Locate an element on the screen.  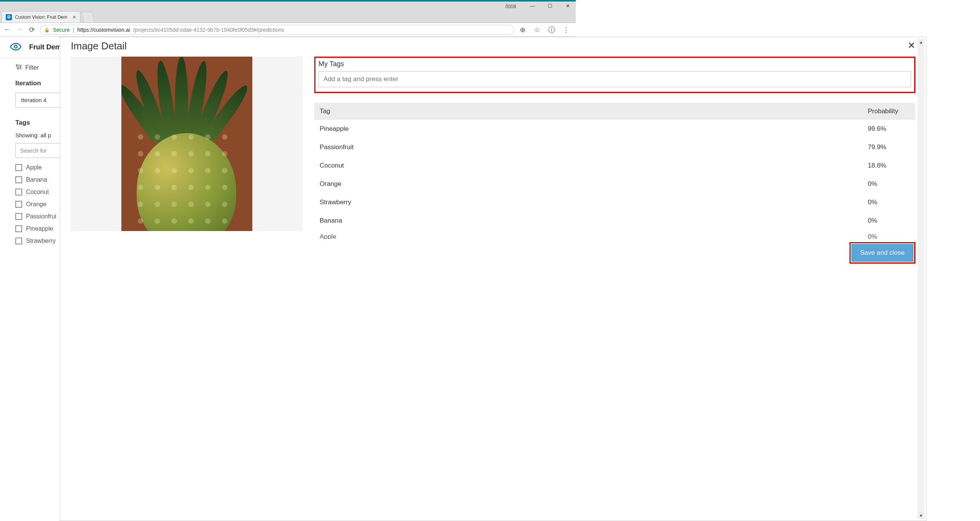
window-maximize-button: ☐ is located at coordinates (550, 6).